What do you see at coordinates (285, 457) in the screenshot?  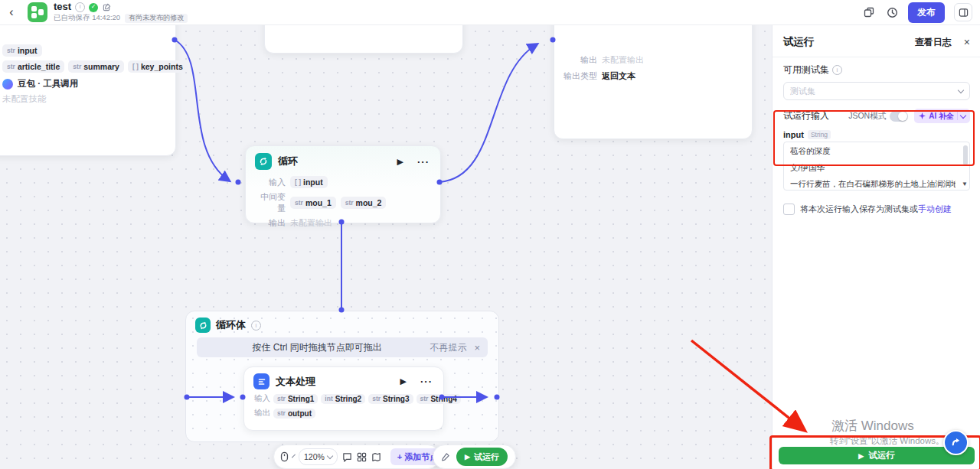 I see `pointer-mode-button` at bounding box center [285, 457].